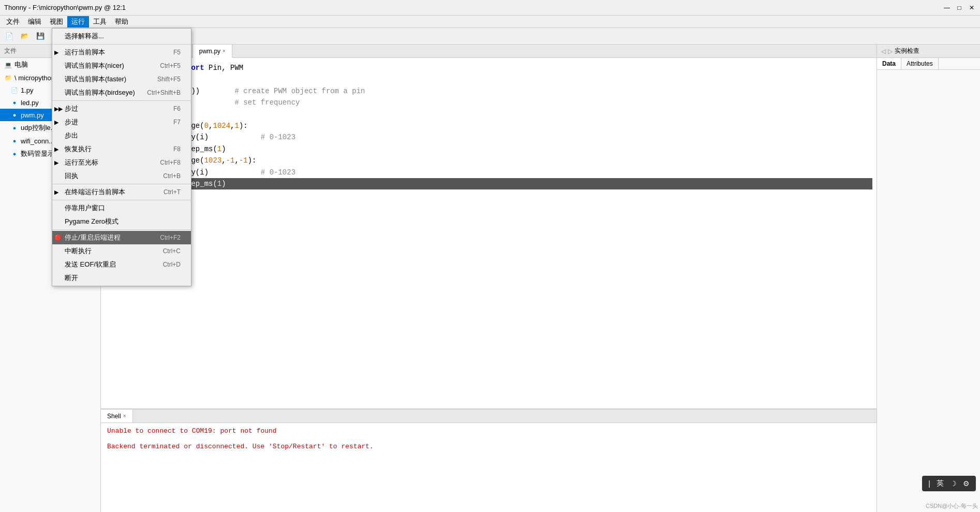 The image size is (980, 512). Describe the element at coordinates (56, 22) in the screenshot. I see `menu-view: 视图` at that location.